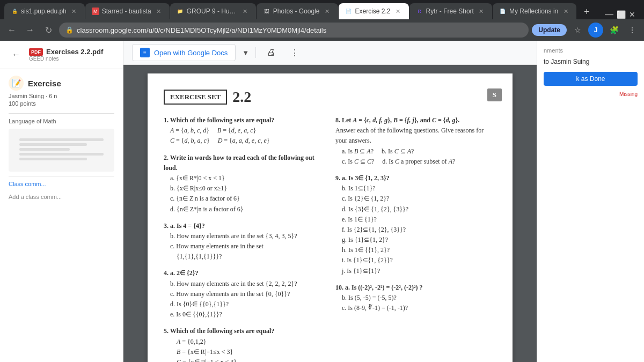 The width and height of the screenshot is (644, 362). Describe the element at coordinates (219, 331) in the screenshot. I see `q5-number: 5. Which of the following sets are equal…` at that location.